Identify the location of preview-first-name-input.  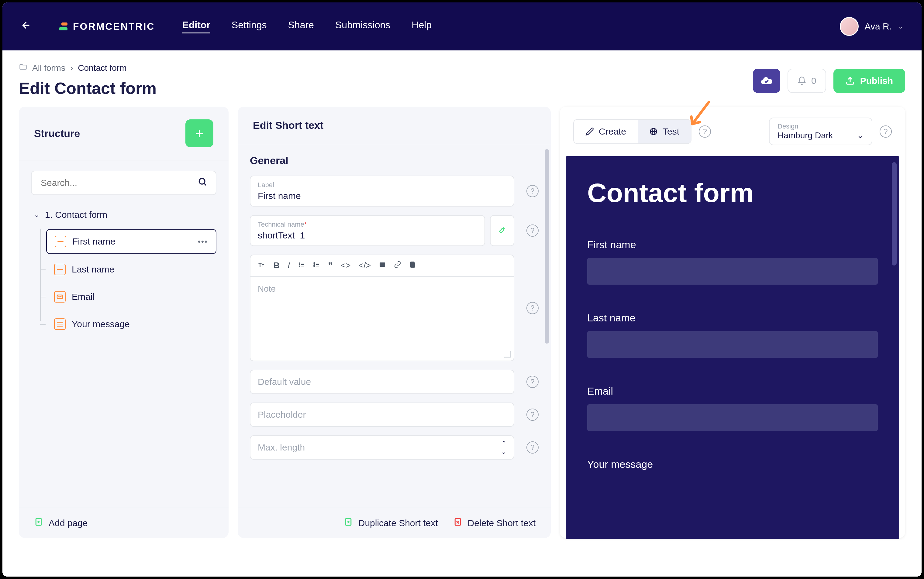
(732, 271).